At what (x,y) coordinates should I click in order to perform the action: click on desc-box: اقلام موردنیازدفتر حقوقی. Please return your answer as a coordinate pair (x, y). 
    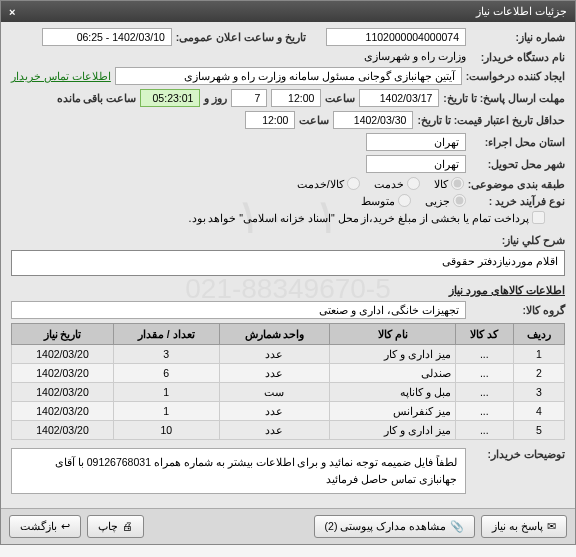
    Looking at the image, I should click on (288, 263).